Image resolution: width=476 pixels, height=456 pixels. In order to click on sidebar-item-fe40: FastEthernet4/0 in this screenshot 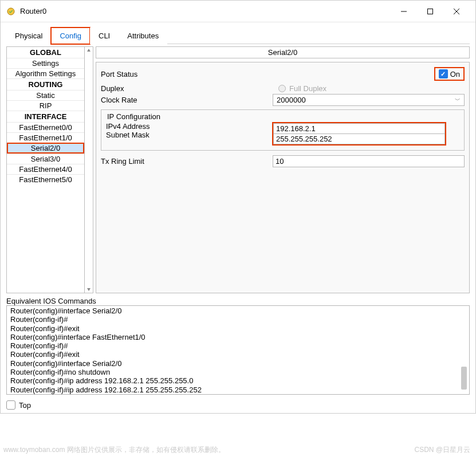, I will do `click(46, 169)`.